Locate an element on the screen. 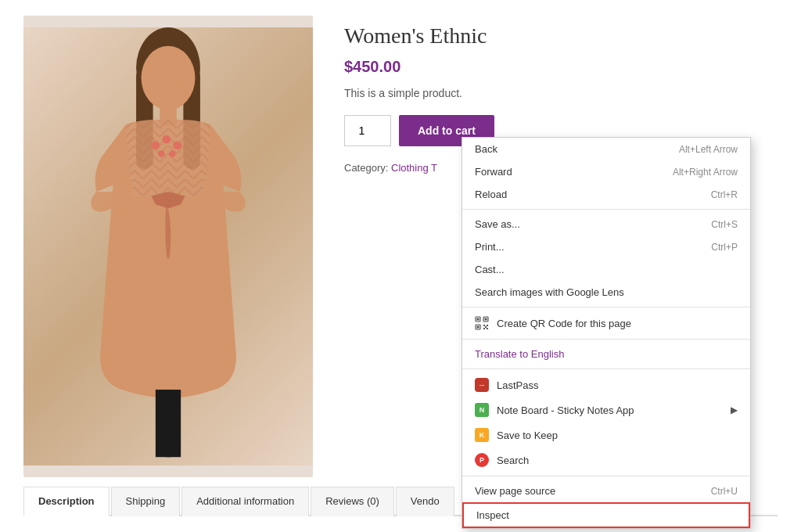 Image resolution: width=801 pixels, height=532 pixels. ctx-back-label: Back is located at coordinates (487, 149).